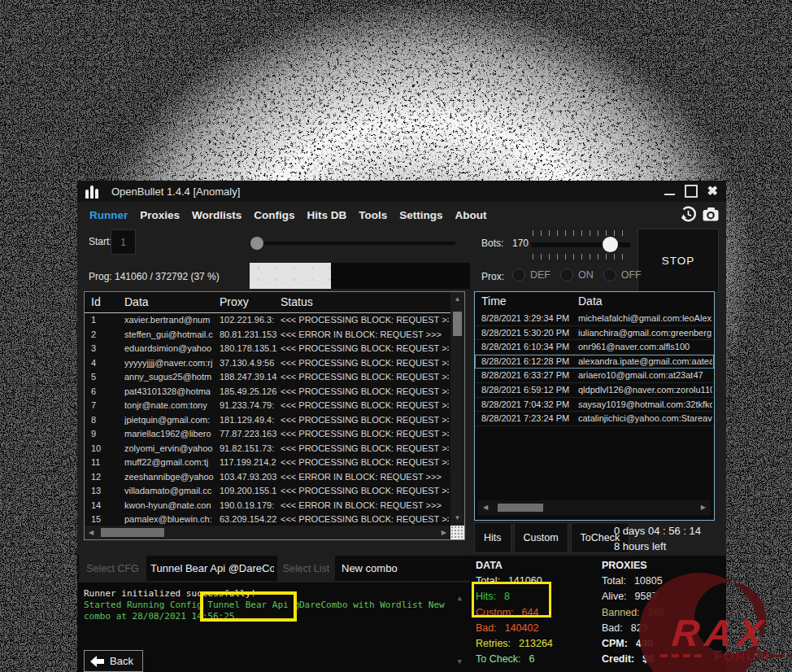 This screenshot has width=792, height=672. I want to click on hit-row: 8/28/2021 6:59:12 PM qldpdlvl126@naver.c…, so click(594, 391).